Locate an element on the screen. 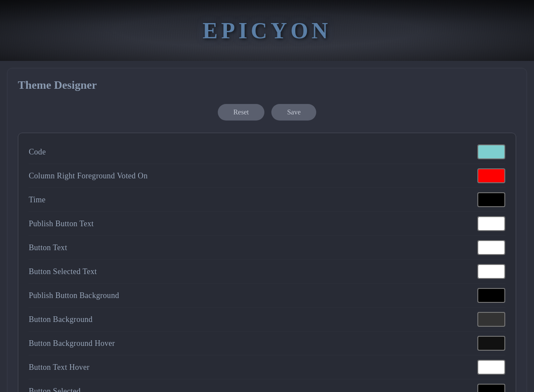  setting-label-button-selected-text: Button Selected Text is located at coordinates (63, 271).